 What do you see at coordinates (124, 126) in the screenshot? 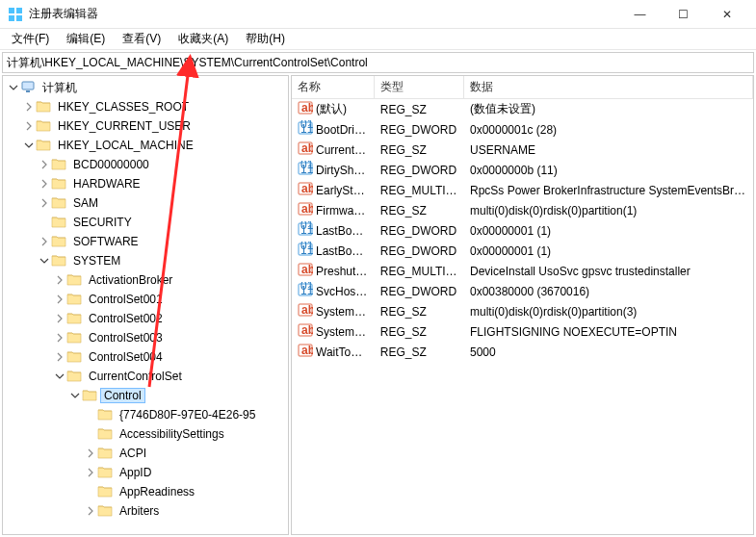
I see `tree-item-label: HKEY_CURRENT_USER` at bounding box center [124, 126].